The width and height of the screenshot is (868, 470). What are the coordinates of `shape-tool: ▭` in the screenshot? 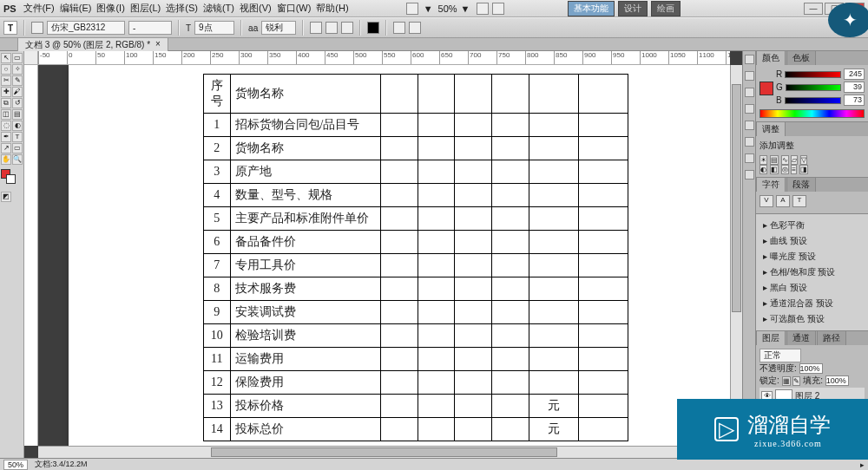 It's located at (17, 148).